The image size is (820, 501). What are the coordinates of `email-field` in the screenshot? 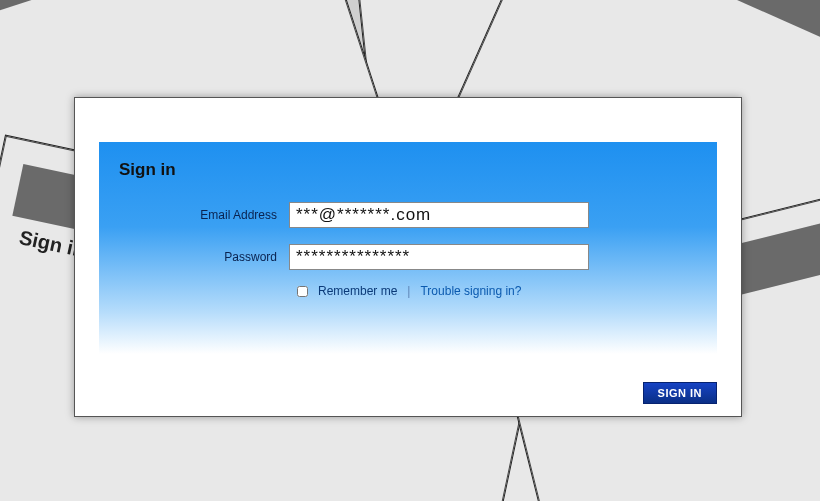 It's located at (439, 215).